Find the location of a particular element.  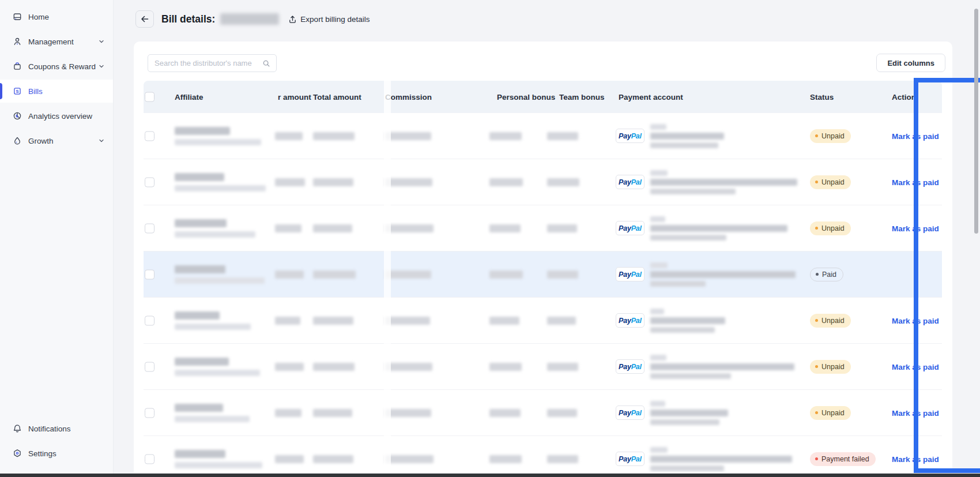

column-header-payment-account: Payment account is located at coordinates (651, 97).